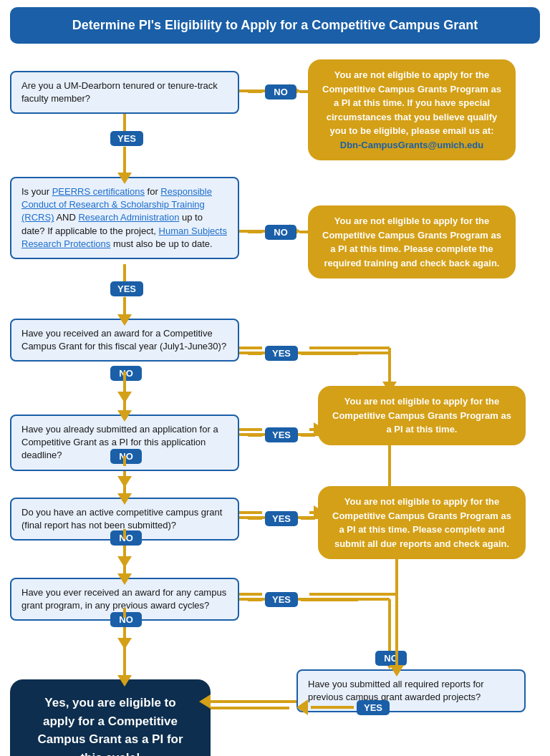 This screenshot has height=756, width=550. I want to click on q5-no-badge: NO, so click(126, 538).